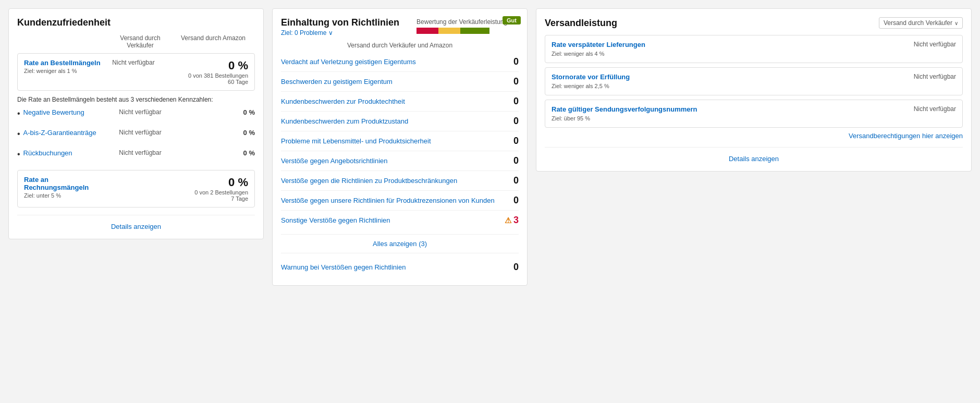 Image resolution: width=980 pixels, height=403 pixels. I want to click on metric-bestellmaengel-row: Rate an Bestellmängeln Ziel: weniger als…, so click(136, 72).